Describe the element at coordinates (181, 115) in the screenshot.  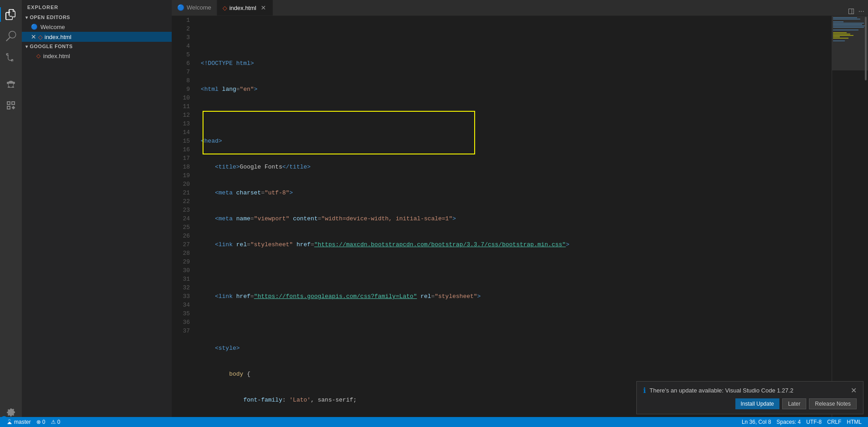
I see `line-num-12: 12` at that location.